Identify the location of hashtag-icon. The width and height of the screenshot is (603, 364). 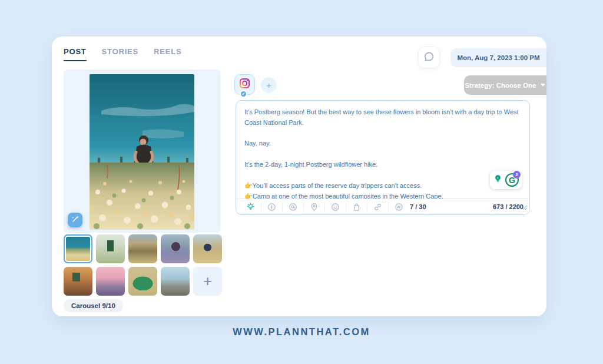
(399, 207).